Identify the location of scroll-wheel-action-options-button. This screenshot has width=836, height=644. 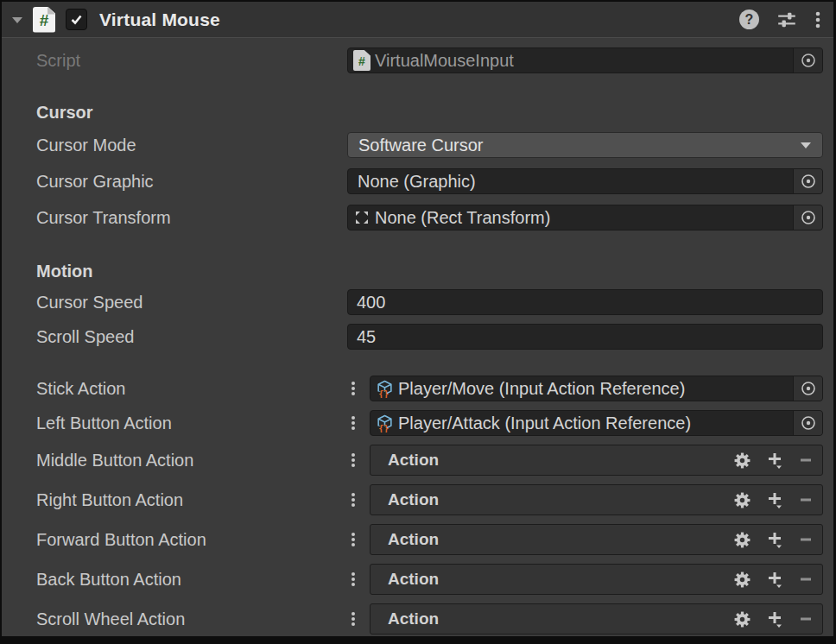
(353, 619).